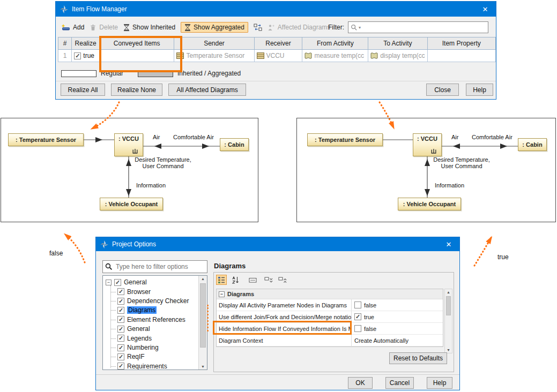  What do you see at coordinates (139, 338) in the screenshot?
I see `tree-item-label: Legends` at bounding box center [139, 338].